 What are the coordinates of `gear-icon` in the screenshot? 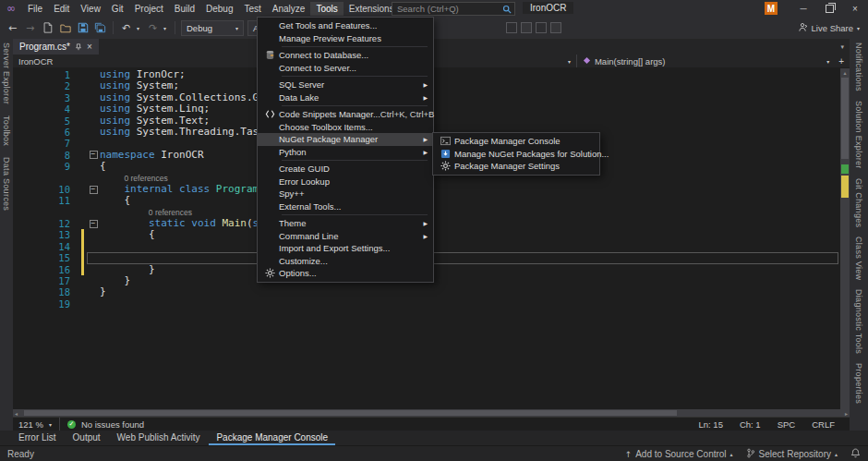 It's located at (445, 166).